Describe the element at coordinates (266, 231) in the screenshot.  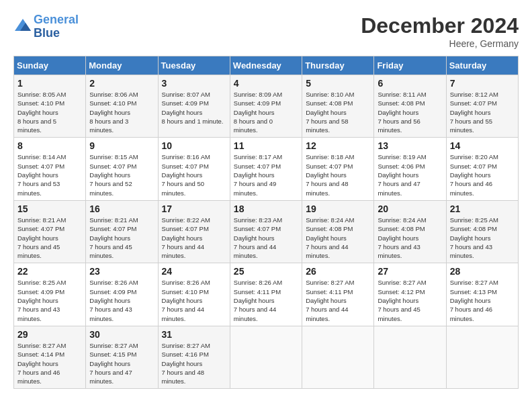
I see `calendar-week-3: 15Sunrise: 8:21 AMSunset: 4:07 PMDayligh…` at that location.